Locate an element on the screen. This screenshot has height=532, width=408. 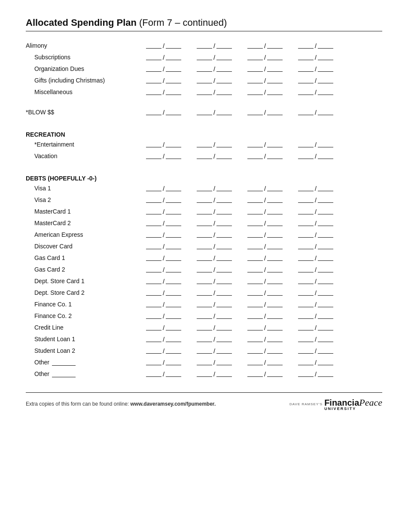
label-discover: Discover Card is located at coordinates (86, 246).